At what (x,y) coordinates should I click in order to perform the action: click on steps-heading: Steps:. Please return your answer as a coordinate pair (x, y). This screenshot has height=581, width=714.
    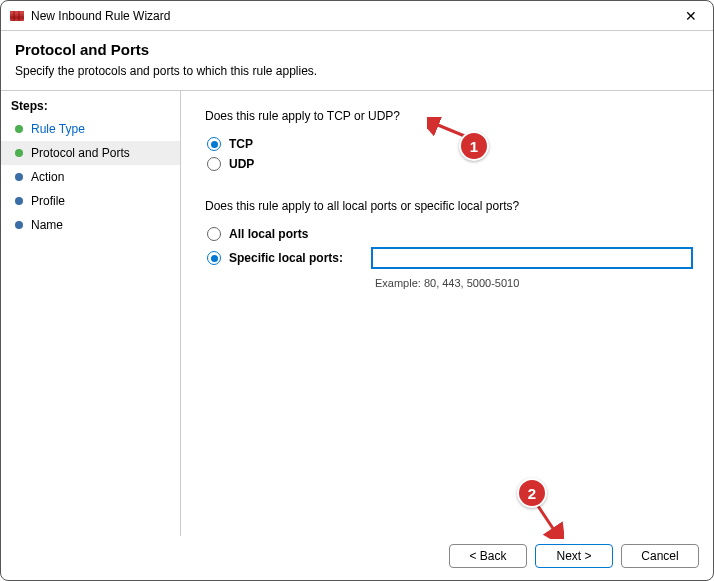
    Looking at the image, I should click on (90, 108).